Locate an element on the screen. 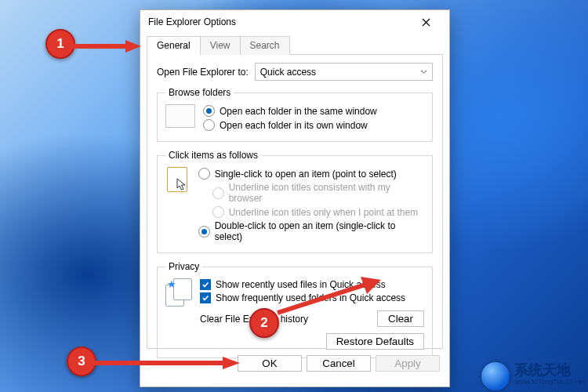 This screenshot has width=588, height=392. click-items-legend: Click items as follows is located at coordinates (213, 155).